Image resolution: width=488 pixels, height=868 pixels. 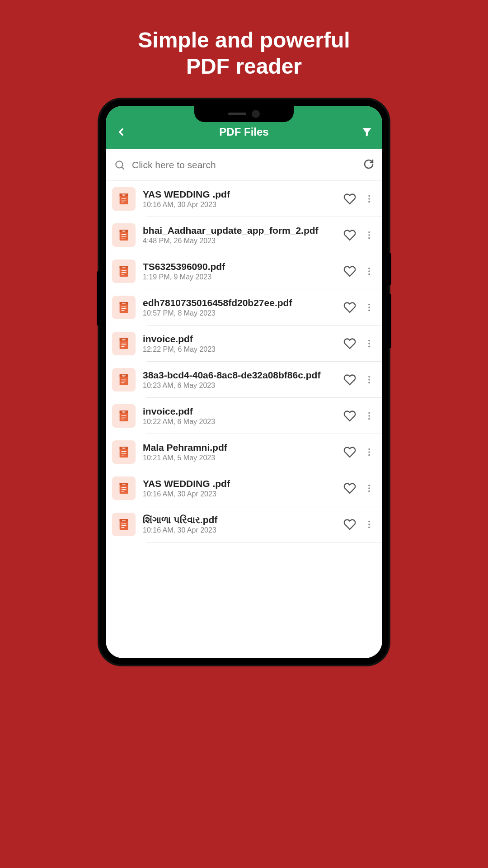 What do you see at coordinates (244, 344) in the screenshot?
I see `file-item: PDF invoice.pdf 12:22 PM, 6 May 2023` at bounding box center [244, 344].